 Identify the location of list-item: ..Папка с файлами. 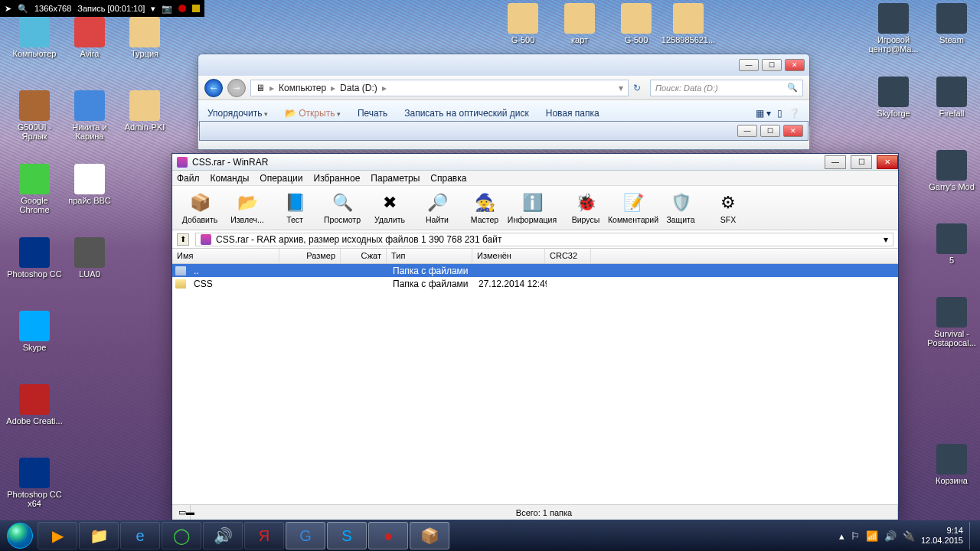
(535, 271).